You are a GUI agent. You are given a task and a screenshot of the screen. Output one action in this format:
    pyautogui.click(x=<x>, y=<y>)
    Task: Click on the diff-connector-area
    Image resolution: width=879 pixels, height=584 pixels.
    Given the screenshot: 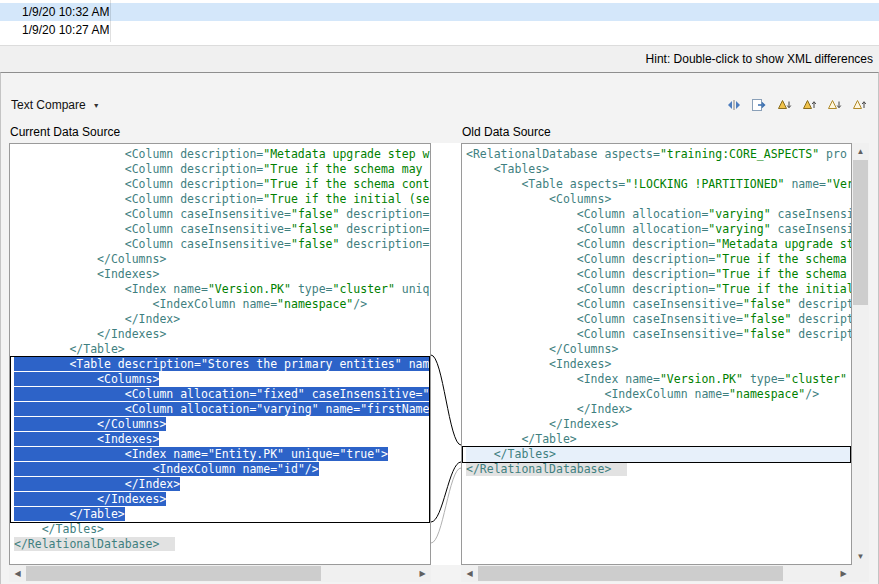 What is the action you would take?
    pyautogui.click(x=446, y=354)
    